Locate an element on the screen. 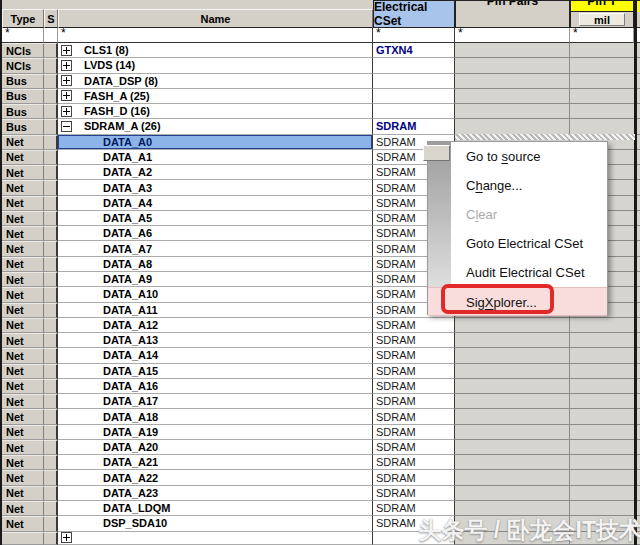 The height and width of the screenshot is (545, 640). table-row: NetDATA_A13SDRAM is located at coordinates (321, 340).